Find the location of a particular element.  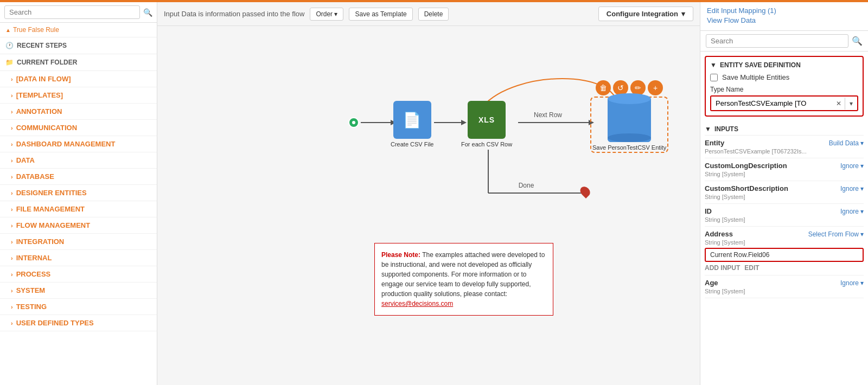

float-delete-button: 🗑 is located at coordinates (603, 88).